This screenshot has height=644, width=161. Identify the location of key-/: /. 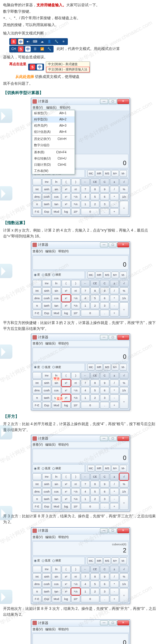
(115, 383).